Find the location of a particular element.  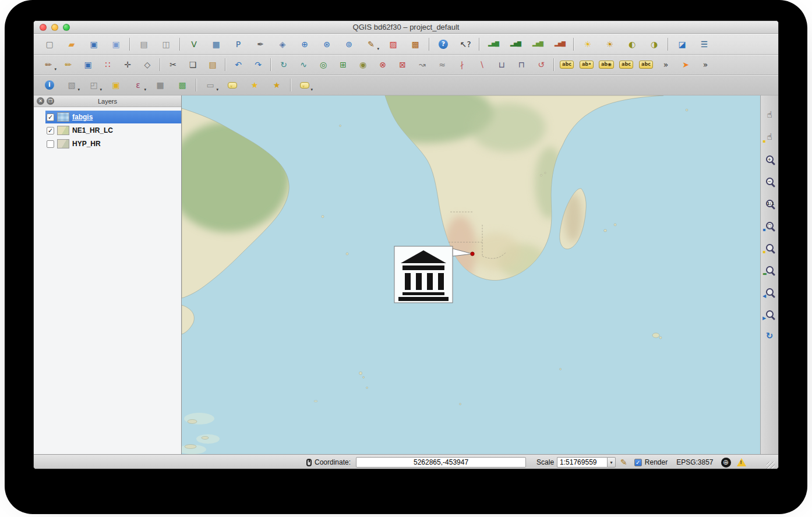

add-postgis-layer-button: P is located at coordinates (238, 44).